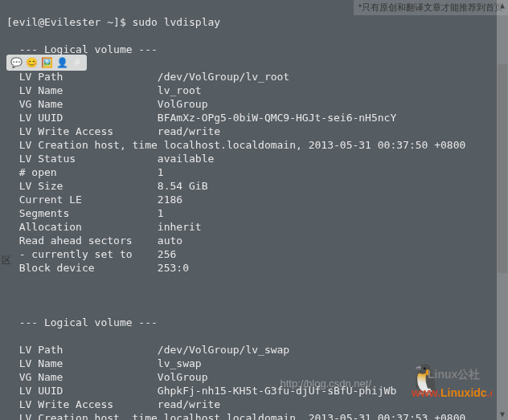  What do you see at coordinates (254, 254) in the screenshot?
I see `lv-field-row: - currently set to 256` at bounding box center [254, 254].